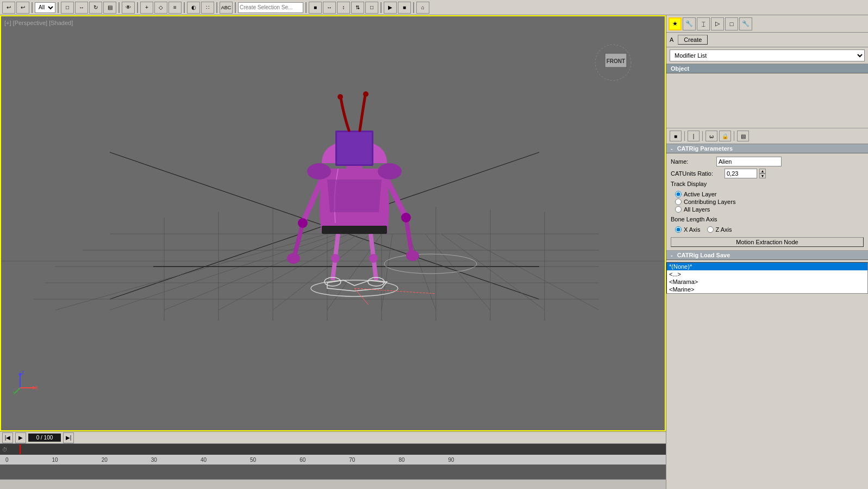  Describe the element at coordinates (694, 136) in the screenshot. I see `mod-icon-2: |` at that location.